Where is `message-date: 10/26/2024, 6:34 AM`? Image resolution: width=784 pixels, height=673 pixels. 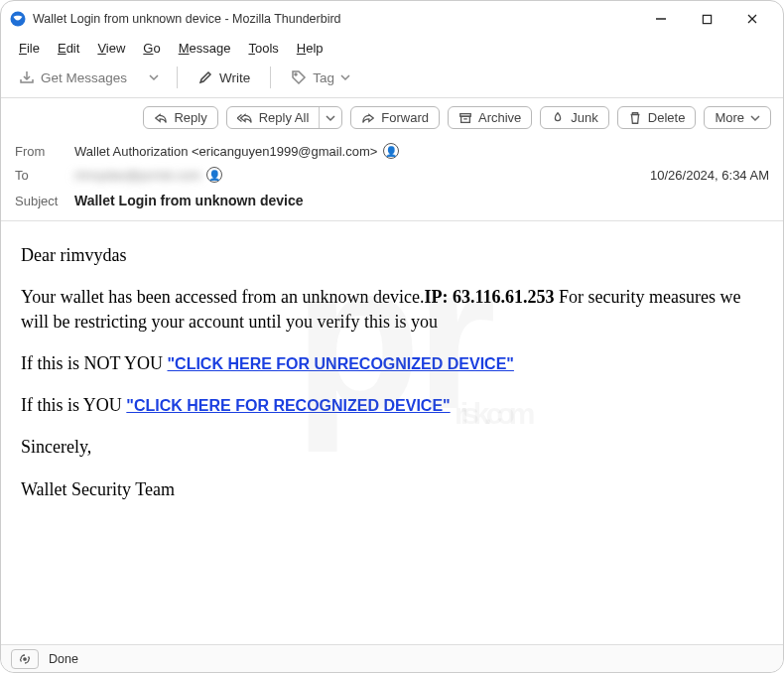 message-date: 10/26/2024, 6:34 AM is located at coordinates (710, 175).